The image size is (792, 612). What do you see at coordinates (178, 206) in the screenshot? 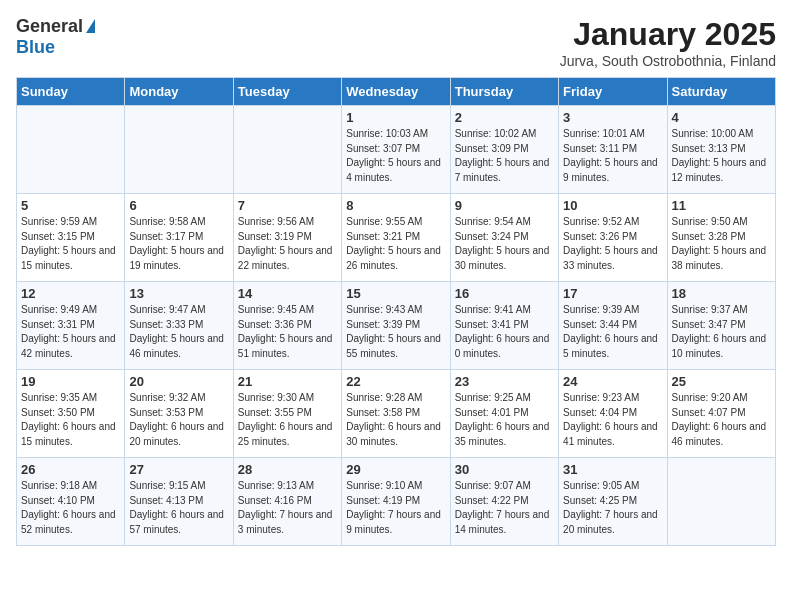
I see `day-number: 6` at bounding box center [178, 206].